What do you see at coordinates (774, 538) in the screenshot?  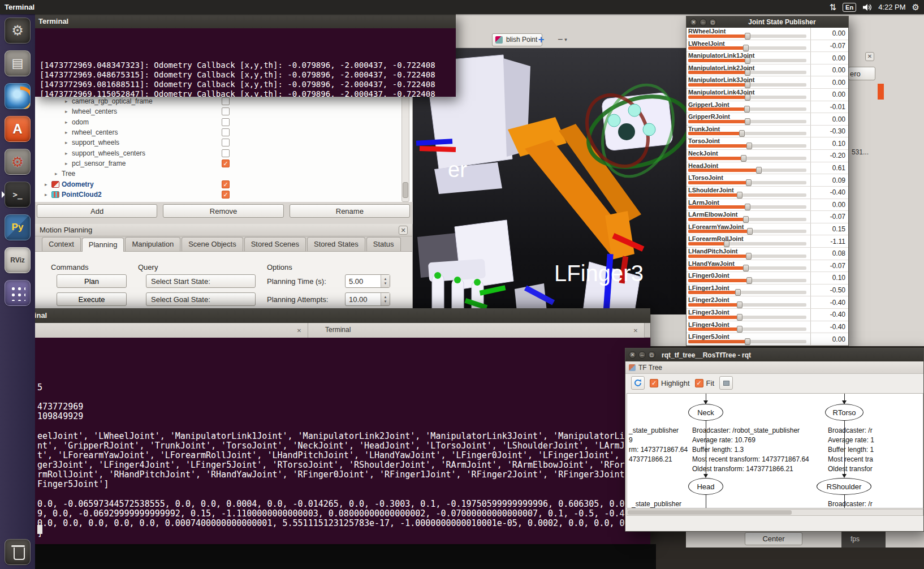 I see `center-button: Center` at bounding box center [774, 538].